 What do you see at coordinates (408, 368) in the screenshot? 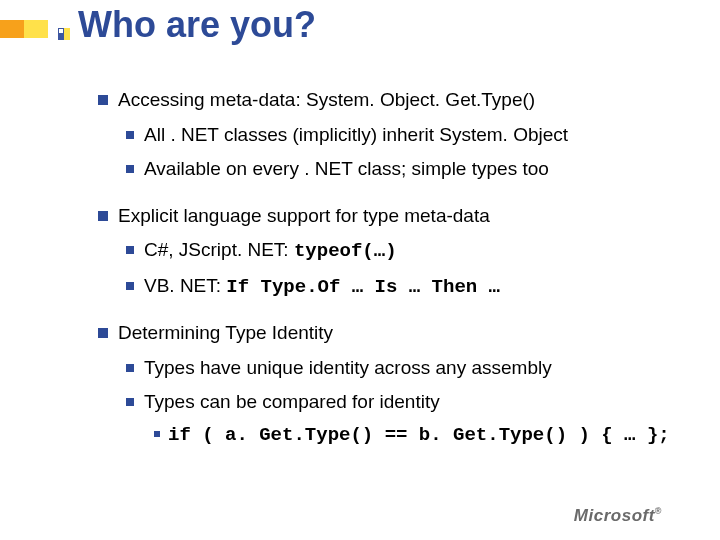
I see `list-item: Types have unique identity across any as…` at bounding box center [408, 368].